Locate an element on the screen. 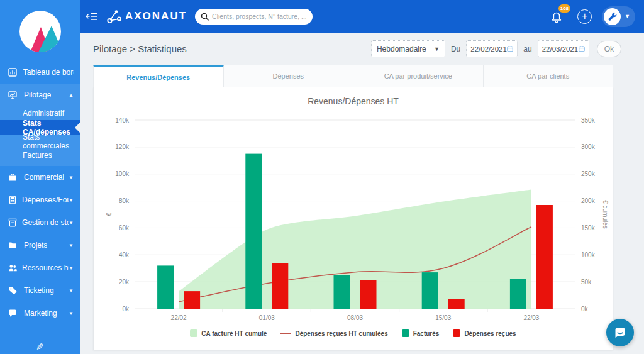  chart-axis-label: 0k is located at coordinates (585, 309).